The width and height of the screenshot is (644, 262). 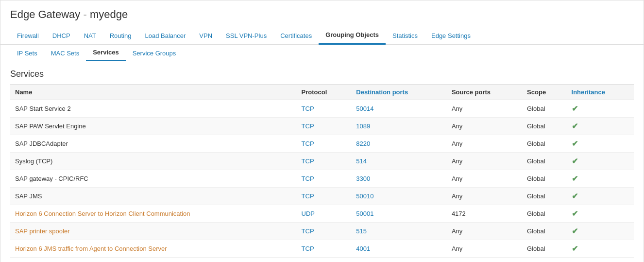 I want to click on cell-name: SAP printer spooler, so click(x=153, y=231).